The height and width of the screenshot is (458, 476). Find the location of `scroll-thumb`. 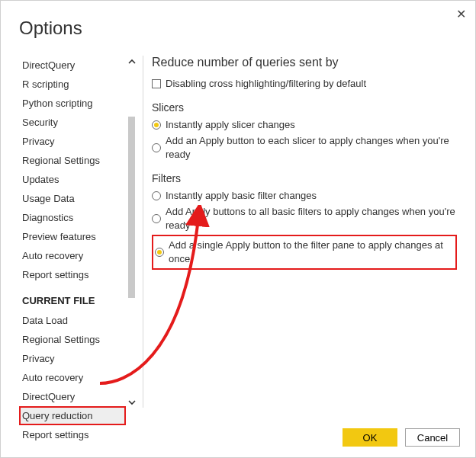

scroll-thumb is located at coordinates (131, 207).